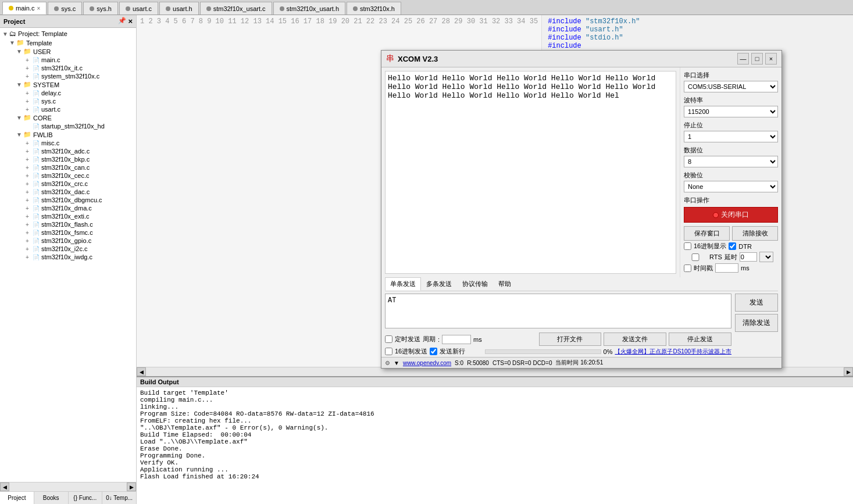  Describe the element at coordinates (119, 498) in the screenshot. I see `bottom-tab-temp: 0↓ Temp...` at that location.